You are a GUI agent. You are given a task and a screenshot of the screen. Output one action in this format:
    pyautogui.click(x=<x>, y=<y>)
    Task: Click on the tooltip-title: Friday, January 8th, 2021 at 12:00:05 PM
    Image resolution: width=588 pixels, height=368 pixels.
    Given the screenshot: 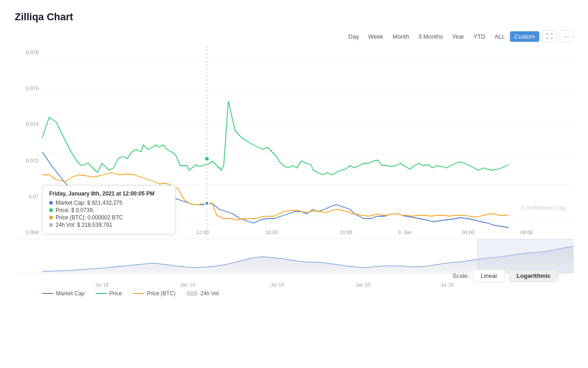 What is the action you would take?
    pyautogui.click(x=109, y=194)
    